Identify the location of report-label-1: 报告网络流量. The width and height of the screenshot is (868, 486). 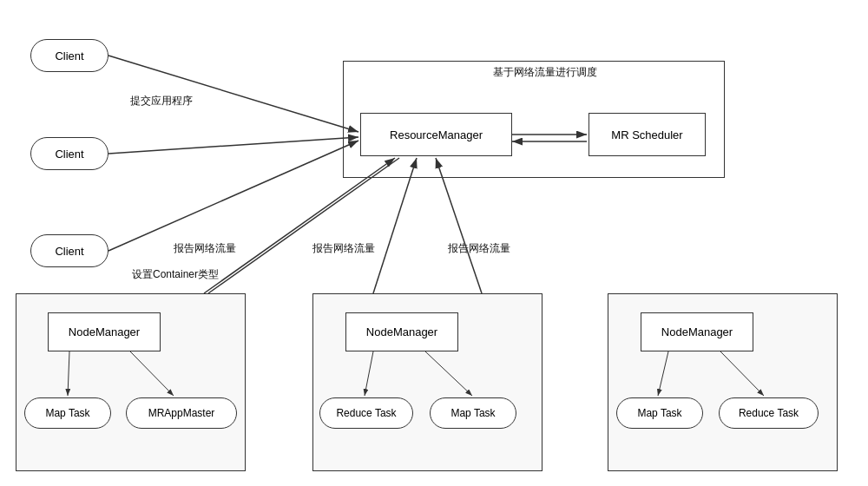
(205, 248).